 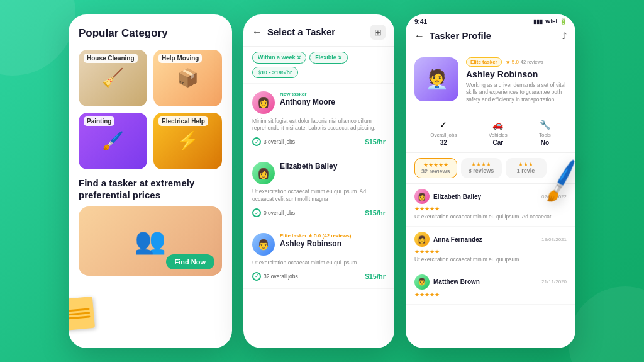 I want to click on check-icon: ✓, so click(x=257, y=142).